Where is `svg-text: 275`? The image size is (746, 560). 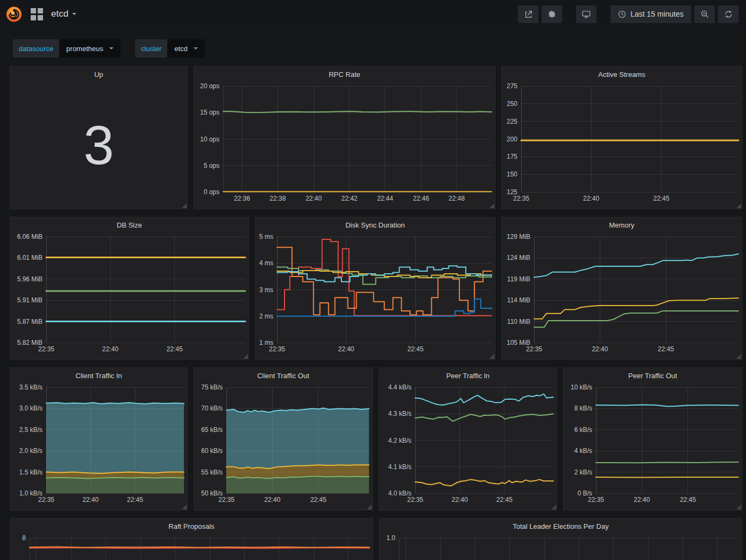
svg-text: 275 is located at coordinates (512, 86).